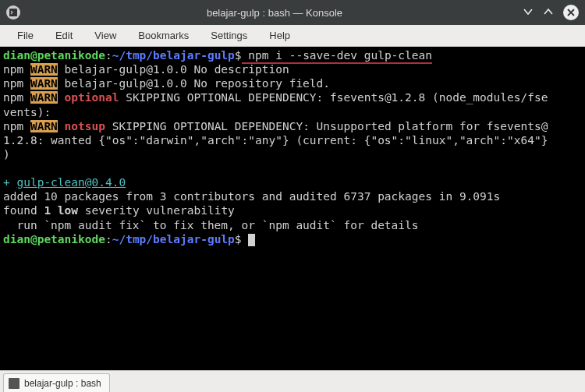 This screenshot has width=585, height=392. I want to click on out-text: SKIPPING OPTIONAL DEPENDENCY: Unsupporte…, so click(326, 126).